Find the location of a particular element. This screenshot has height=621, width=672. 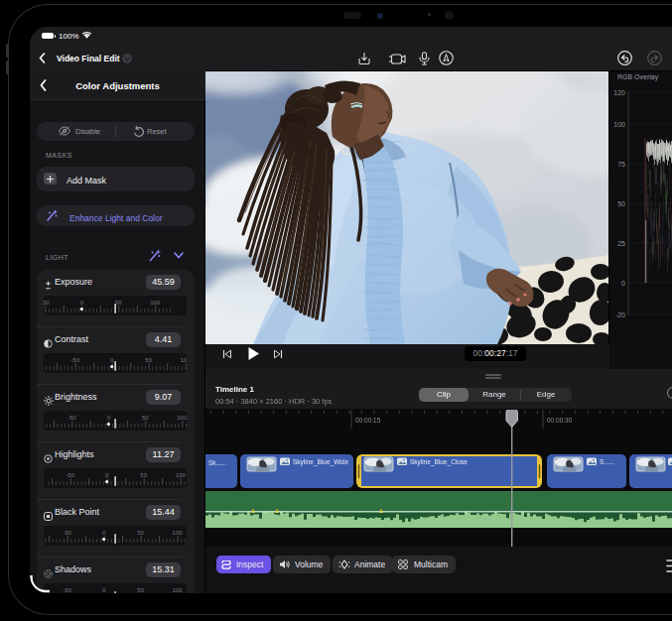

svg-text: S...... is located at coordinates (607, 462).